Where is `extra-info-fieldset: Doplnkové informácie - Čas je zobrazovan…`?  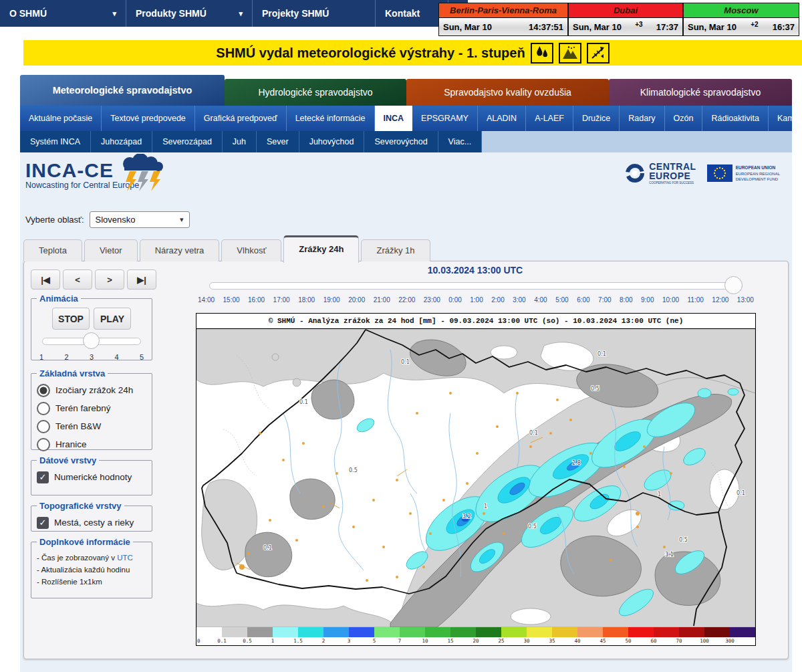
extra-info-fieldset: Doplnkové informácie - Čas je zobrazovan… is located at coordinates (92, 568).